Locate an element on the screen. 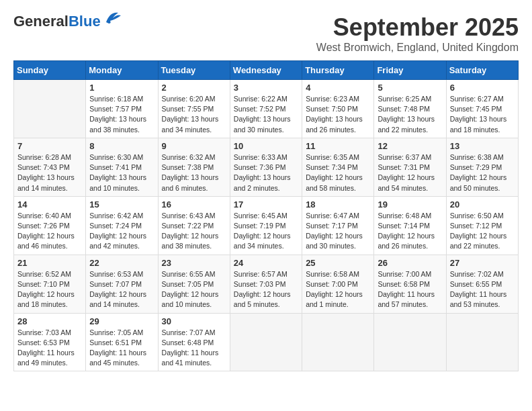  day-info: Sunrise: 6:28 AMSunset: 7:43 PMDaylight:… is located at coordinates (50, 173).